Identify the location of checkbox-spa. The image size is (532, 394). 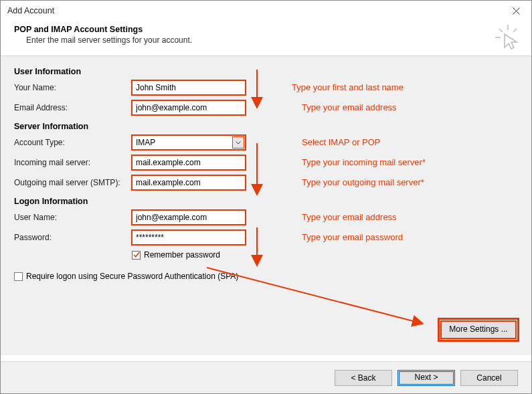
(19, 277).